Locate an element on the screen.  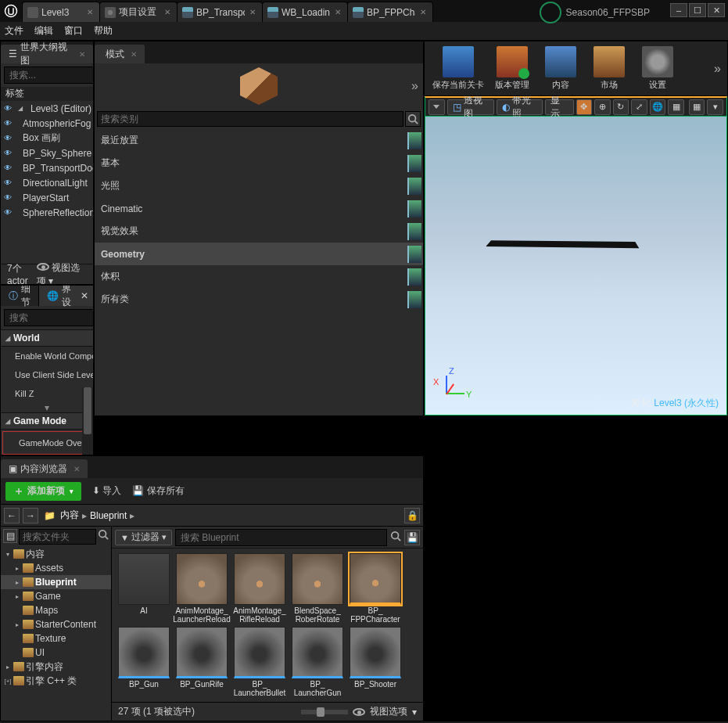
place-mode-icon is located at coordinates (259, 86).